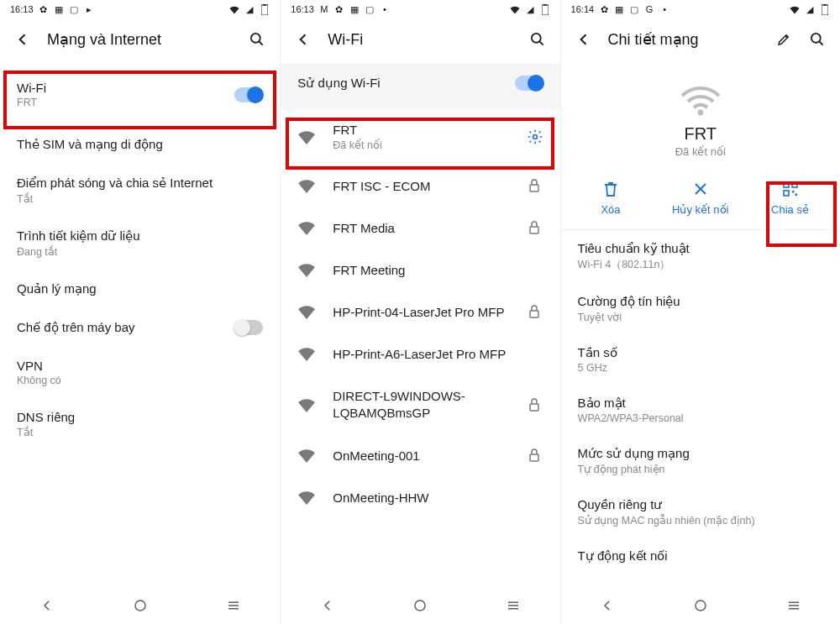  I want to click on status-bar: 16:13 M ✿ ▦ ▢ • ◢, so click(420, 9).